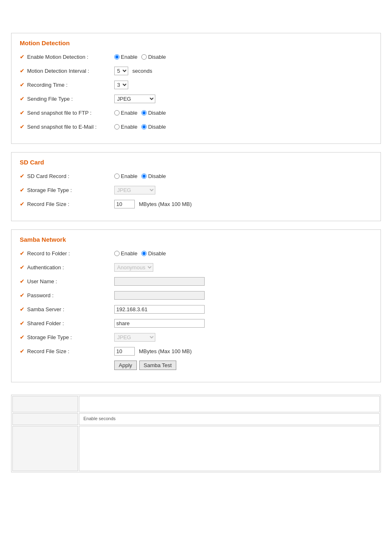  I want to click on check-icon-13: ✔, so click(22, 295).